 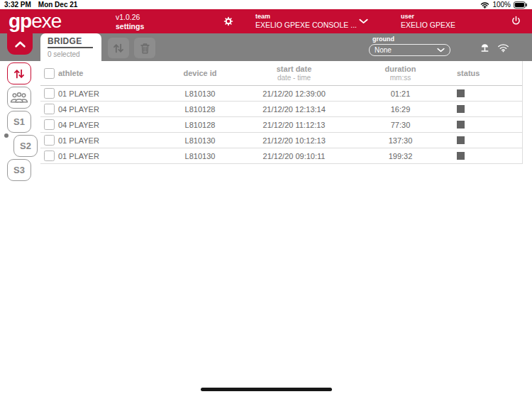 What do you see at coordinates (294, 156) in the screenshot?
I see `start-date-cell: 21/12/20 09:10:11` at bounding box center [294, 156].